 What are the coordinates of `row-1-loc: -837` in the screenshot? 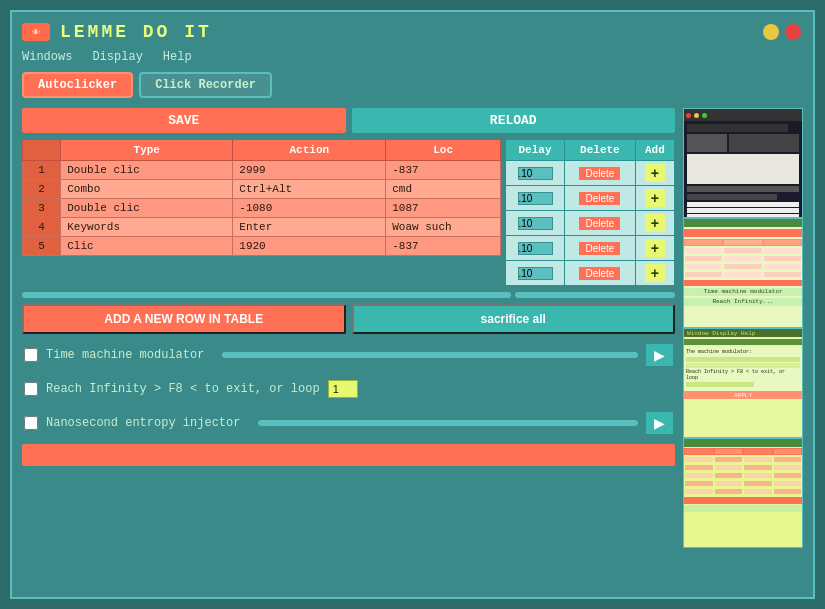 It's located at (444, 170).